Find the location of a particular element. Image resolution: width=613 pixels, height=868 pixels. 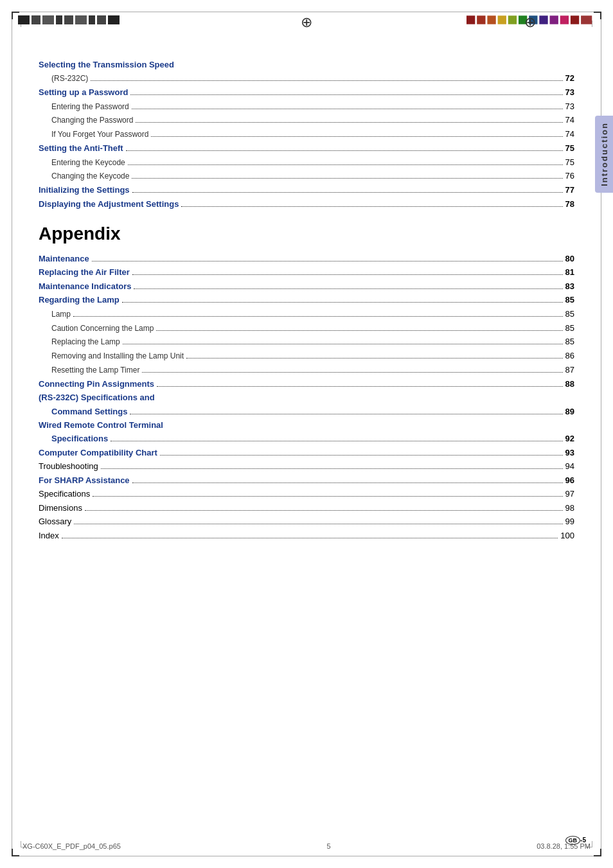

toc-title: Command Settings is located at coordinates (89, 411).